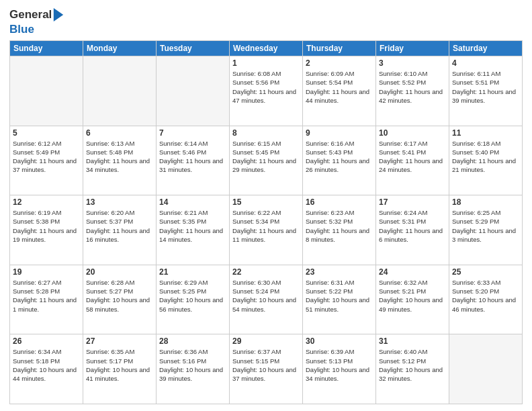 The image size is (532, 411). I want to click on day-info: Sunrise: 6:36 AM Sunset: 5:16 PM Dayligh…, so click(193, 365).